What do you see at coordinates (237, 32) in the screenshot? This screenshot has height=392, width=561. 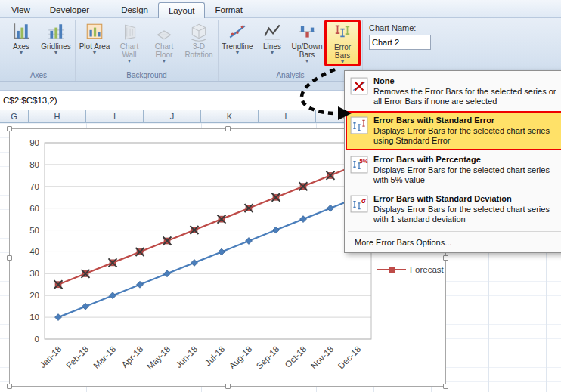 I see `trendline-icon` at bounding box center [237, 32].